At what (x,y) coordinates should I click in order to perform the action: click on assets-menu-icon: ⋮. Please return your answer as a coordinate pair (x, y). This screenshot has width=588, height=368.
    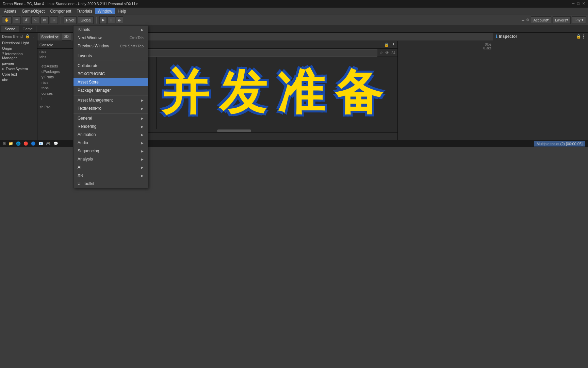
    Looking at the image, I should click on (393, 45).